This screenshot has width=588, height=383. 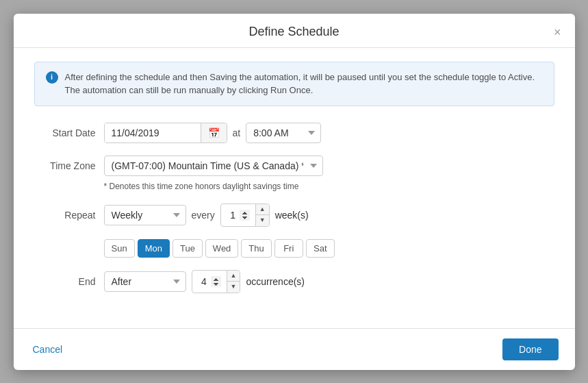 I want to click on start-date-input-group: 📅, so click(x=166, y=133).